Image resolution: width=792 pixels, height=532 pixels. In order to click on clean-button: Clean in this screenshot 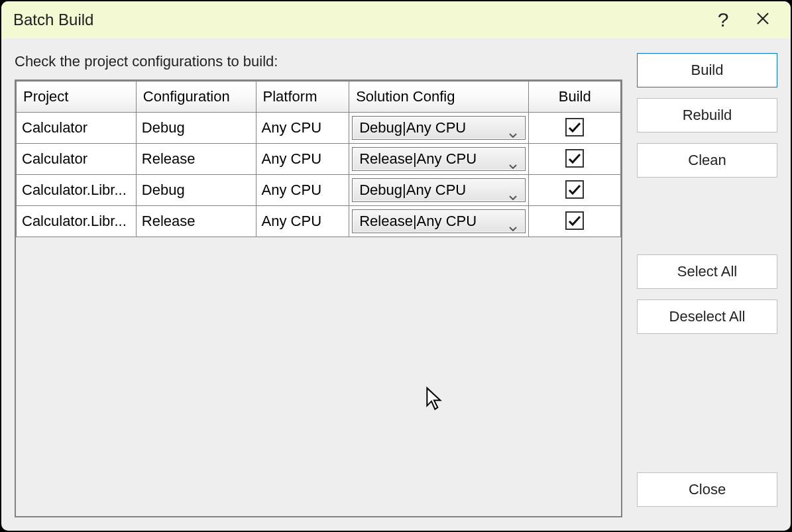, I will do `click(707, 160)`.